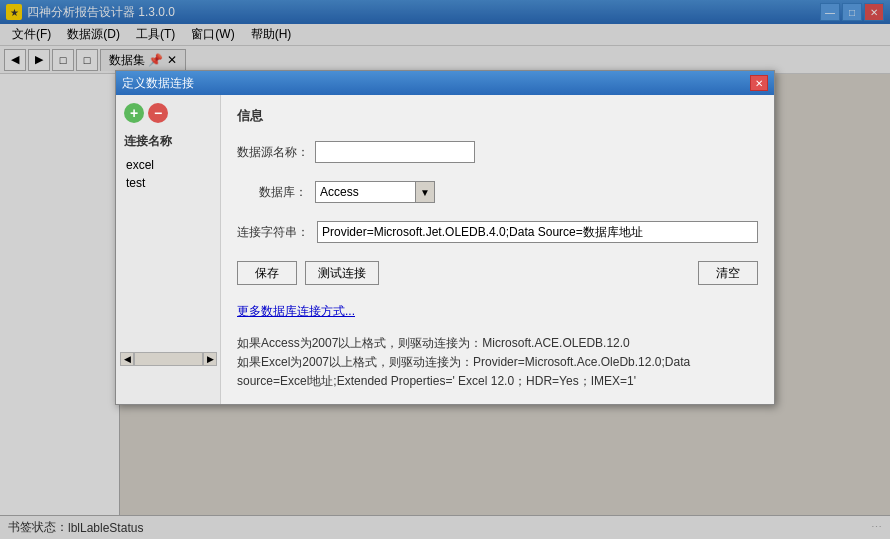 The width and height of the screenshot is (890, 539). Describe the element at coordinates (168, 359) in the screenshot. I see `horizontal-scrollbar` at that location.